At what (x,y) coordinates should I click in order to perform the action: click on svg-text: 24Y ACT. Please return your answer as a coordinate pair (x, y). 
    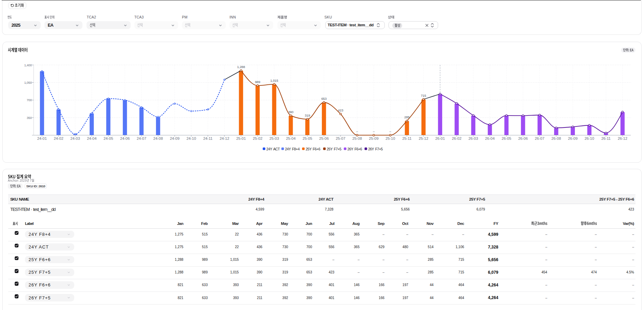
    Looking at the image, I should click on (273, 149).